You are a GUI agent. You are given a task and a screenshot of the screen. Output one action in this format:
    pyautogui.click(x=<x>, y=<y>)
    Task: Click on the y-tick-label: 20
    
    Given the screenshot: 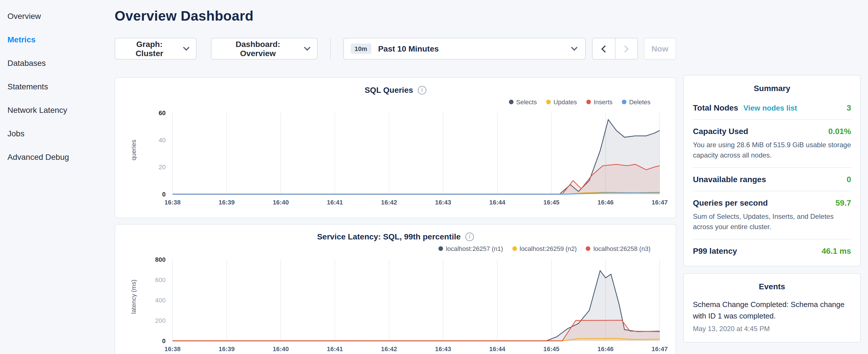 What is the action you would take?
    pyautogui.click(x=162, y=167)
    